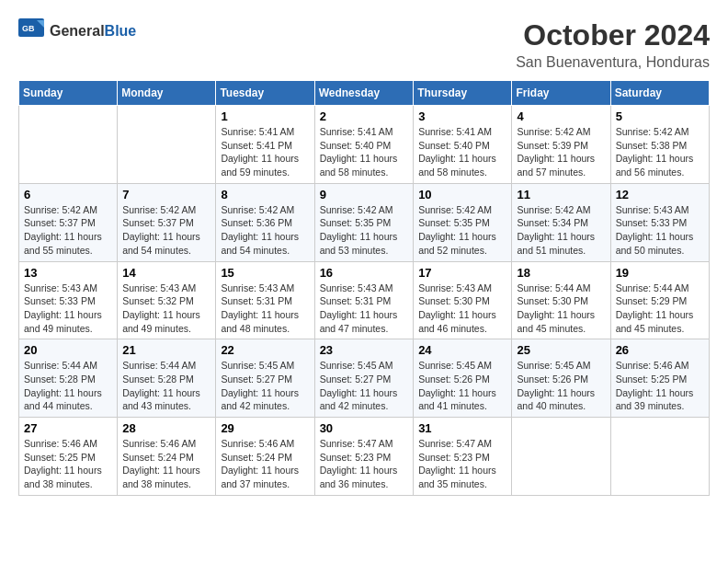 Image resolution: width=728 pixels, height=563 pixels. I want to click on month-title: October 2024, so click(612, 35).